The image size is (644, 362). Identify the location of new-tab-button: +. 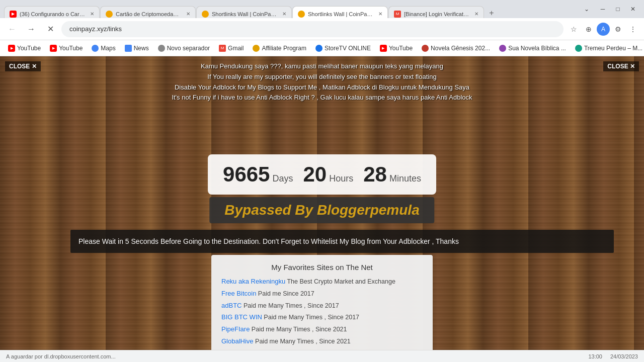
(492, 12).